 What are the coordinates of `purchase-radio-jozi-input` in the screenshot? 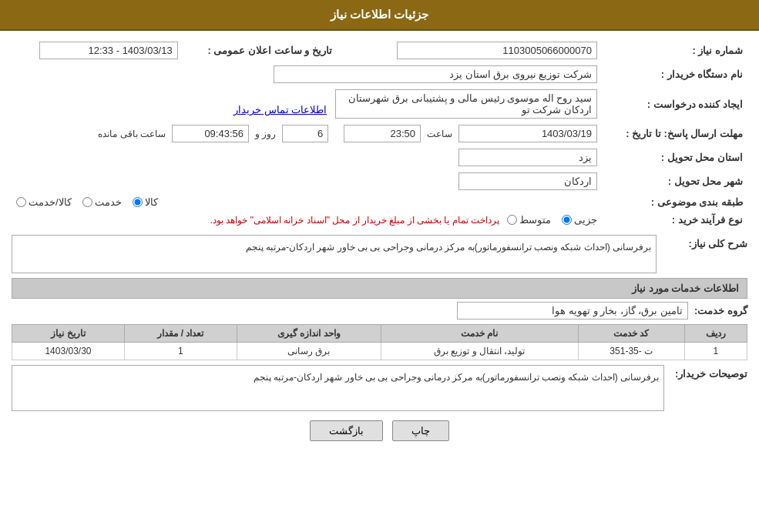 It's located at (567, 220).